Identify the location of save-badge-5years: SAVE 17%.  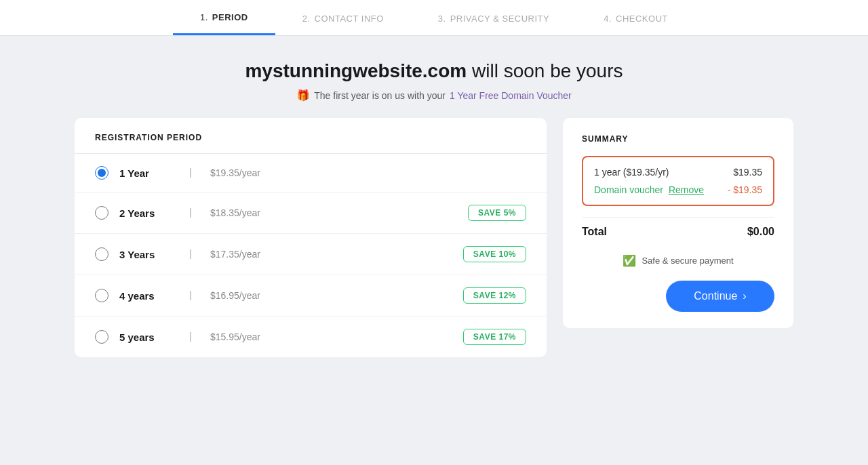
(495, 337).